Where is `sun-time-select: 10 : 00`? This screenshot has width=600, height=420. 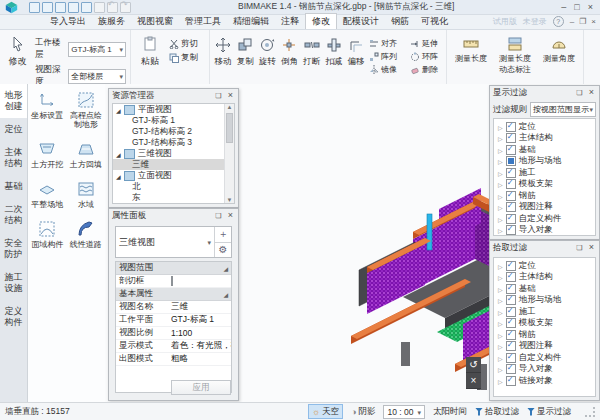
sun-time-select: 10 : 00 is located at coordinates (404, 412).